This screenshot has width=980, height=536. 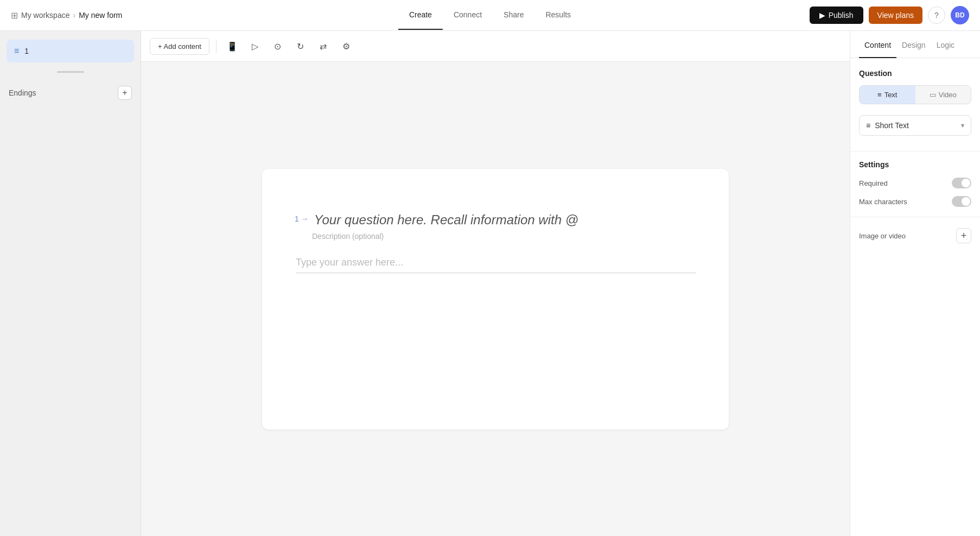 What do you see at coordinates (963, 125) in the screenshot?
I see `chevron-down-icon: ▾` at bounding box center [963, 125].